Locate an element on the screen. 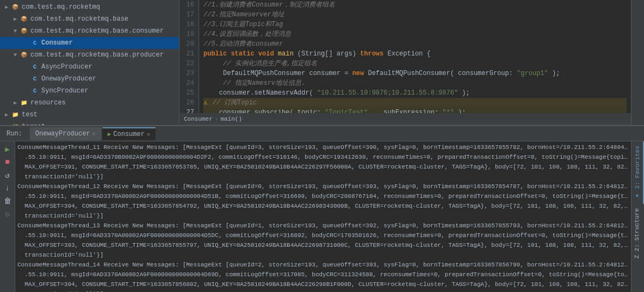 This screenshot has height=292, width=644. tree-label: com.test.mq.rocketmq.base is located at coordinates (79, 19).